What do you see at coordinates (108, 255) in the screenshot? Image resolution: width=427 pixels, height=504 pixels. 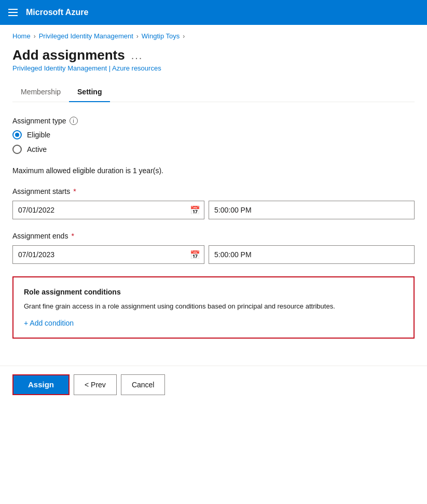 I see `assignment-ends-date-wrapper: 📅` at bounding box center [108, 255].